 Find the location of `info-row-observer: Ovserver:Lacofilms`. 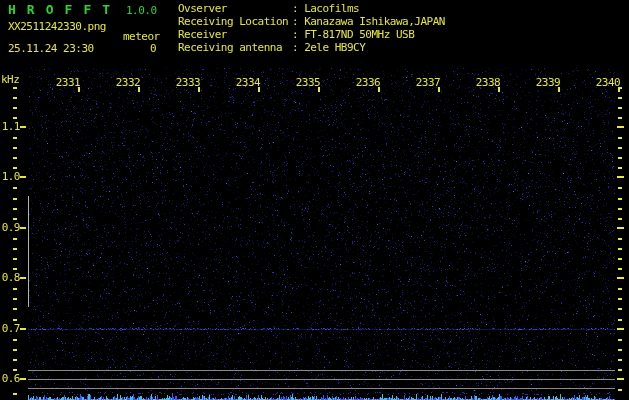

info-row-observer: Ovserver:Lacofilms is located at coordinates (312, 8).